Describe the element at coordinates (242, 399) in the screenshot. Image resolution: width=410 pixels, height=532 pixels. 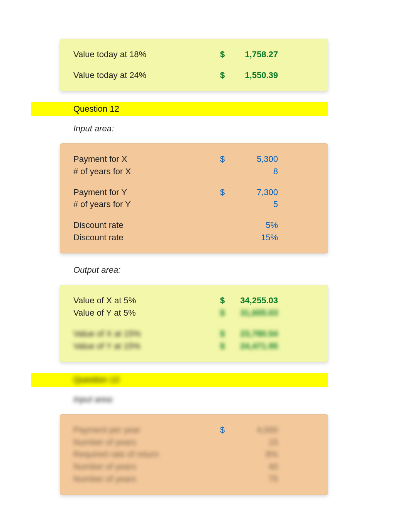
I see `q13-input-area-label: Input area:` at that location.